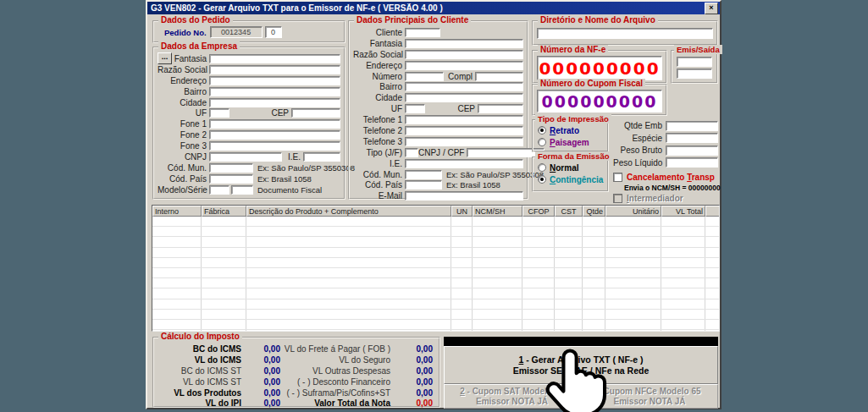  I want to click on nfe-number-field: 000000000, so click(600, 68).